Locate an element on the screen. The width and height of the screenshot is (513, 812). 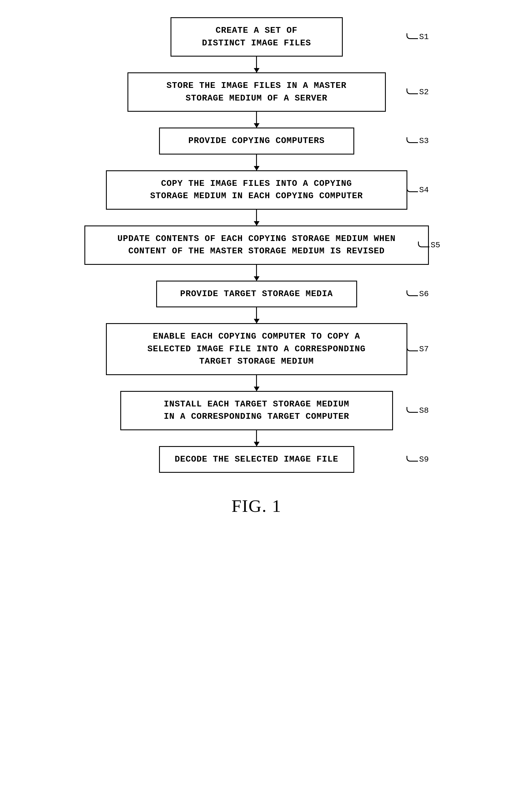
arrow-s5-s6 is located at coordinates (256, 272).